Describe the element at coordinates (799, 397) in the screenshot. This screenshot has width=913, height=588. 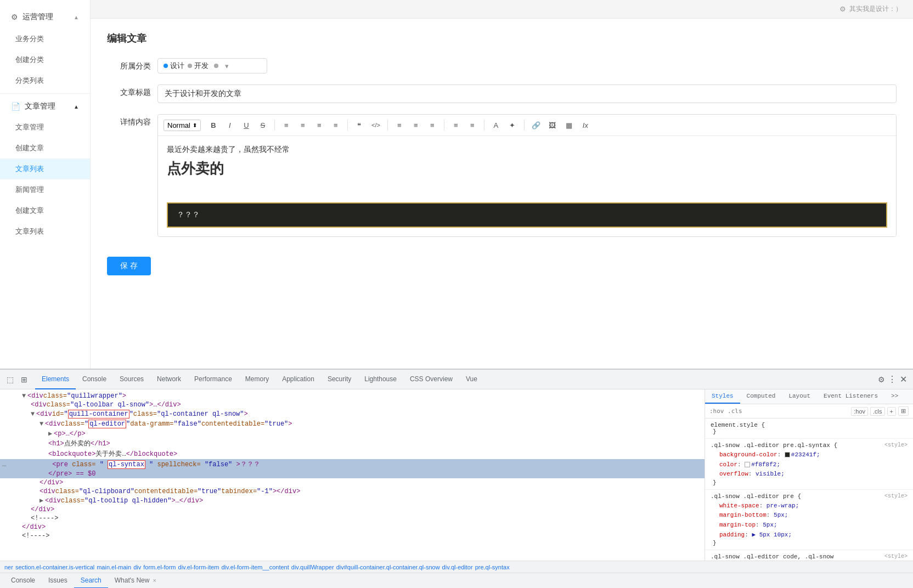
I see `styles-tab-layout: Layout` at that location.